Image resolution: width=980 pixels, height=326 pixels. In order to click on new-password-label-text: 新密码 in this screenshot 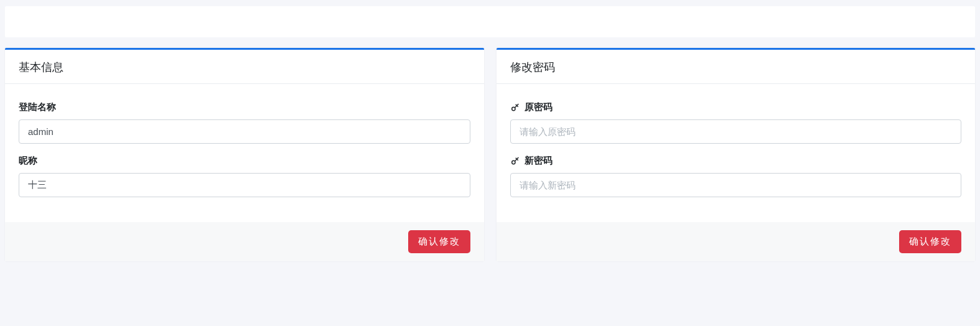, I will do `click(539, 161)`.